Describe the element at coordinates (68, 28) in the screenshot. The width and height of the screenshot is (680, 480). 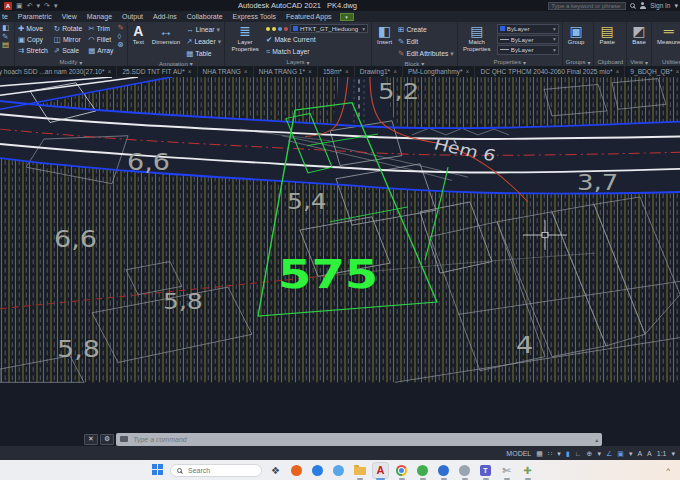
I see `rotate-button: ↻Rotate` at that location.